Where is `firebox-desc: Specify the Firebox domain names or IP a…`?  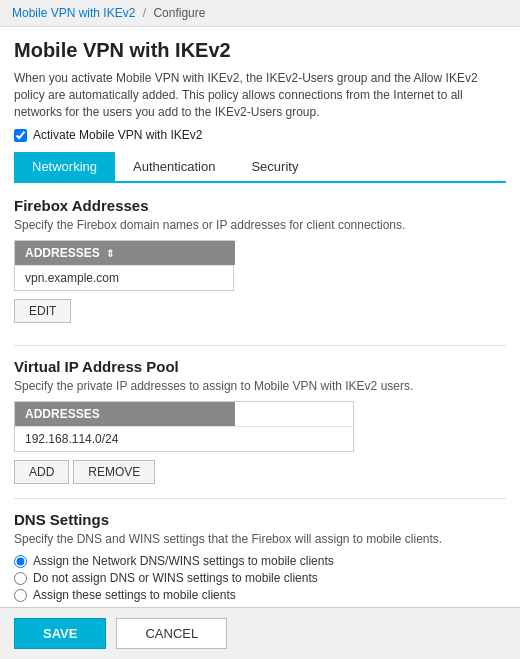 firebox-desc: Specify the Firebox domain names or IP a… is located at coordinates (260, 225).